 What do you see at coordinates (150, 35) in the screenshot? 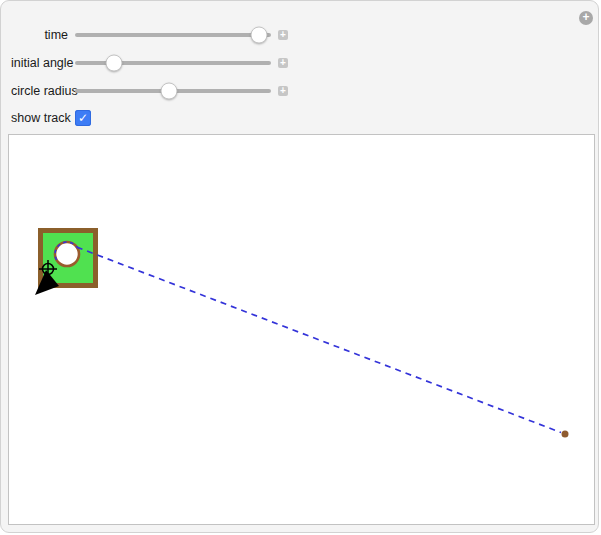
I see `control-row-time: time +` at bounding box center [150, 35].